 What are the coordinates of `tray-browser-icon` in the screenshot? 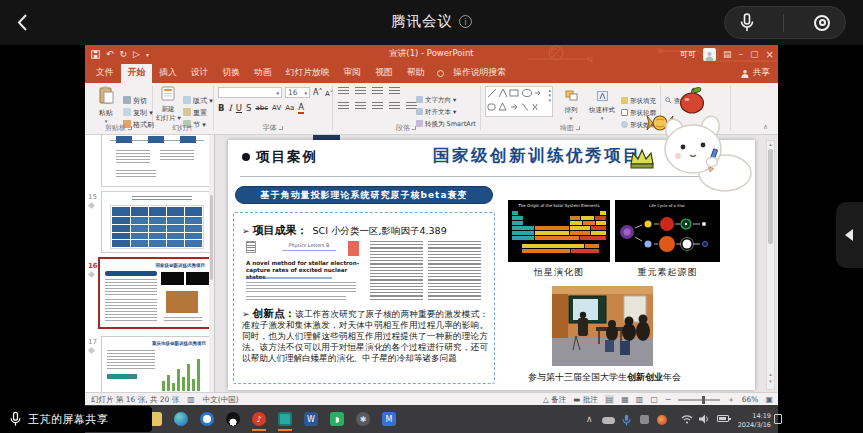 It's located at (662, 420).